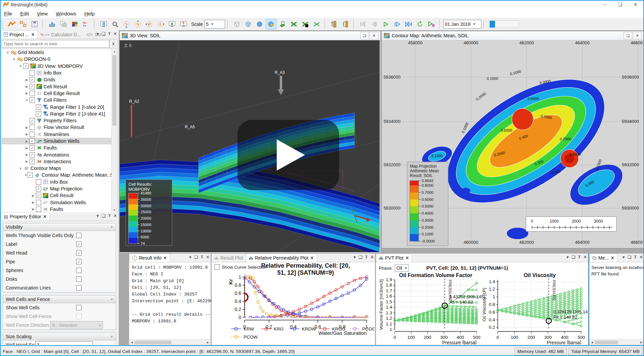  Describe the element at coordinates (59, 209) in the screenshot. I see `tree-item-faults: ▶Faults` at that location.